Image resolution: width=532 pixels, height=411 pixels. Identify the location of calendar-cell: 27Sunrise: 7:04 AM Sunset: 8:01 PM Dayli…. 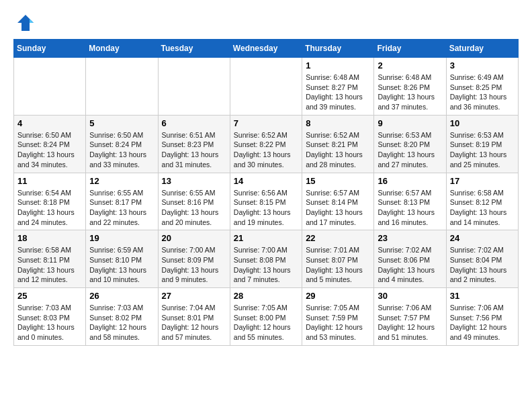
(193, 317).